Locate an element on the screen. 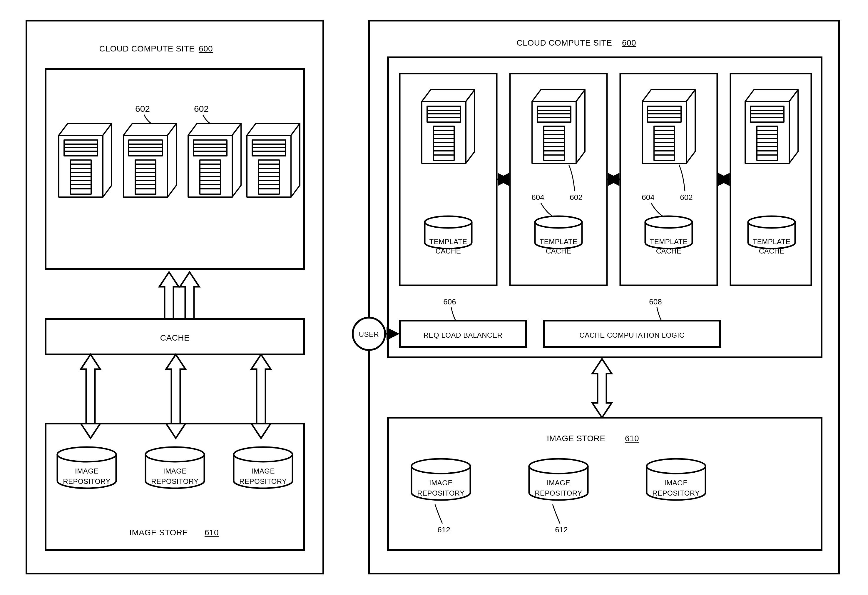  user-label: USER is located at coordinates (369, 334).